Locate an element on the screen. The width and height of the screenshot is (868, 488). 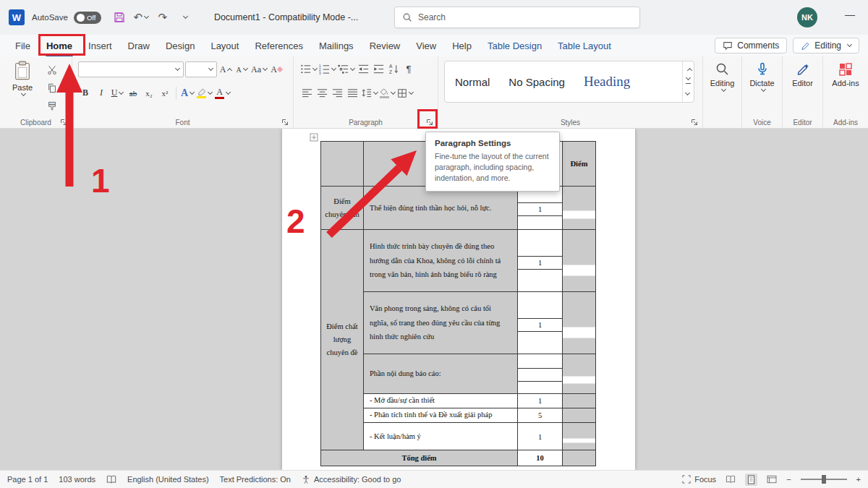
font-dialog-launcher is located at coordinates (286, 121).